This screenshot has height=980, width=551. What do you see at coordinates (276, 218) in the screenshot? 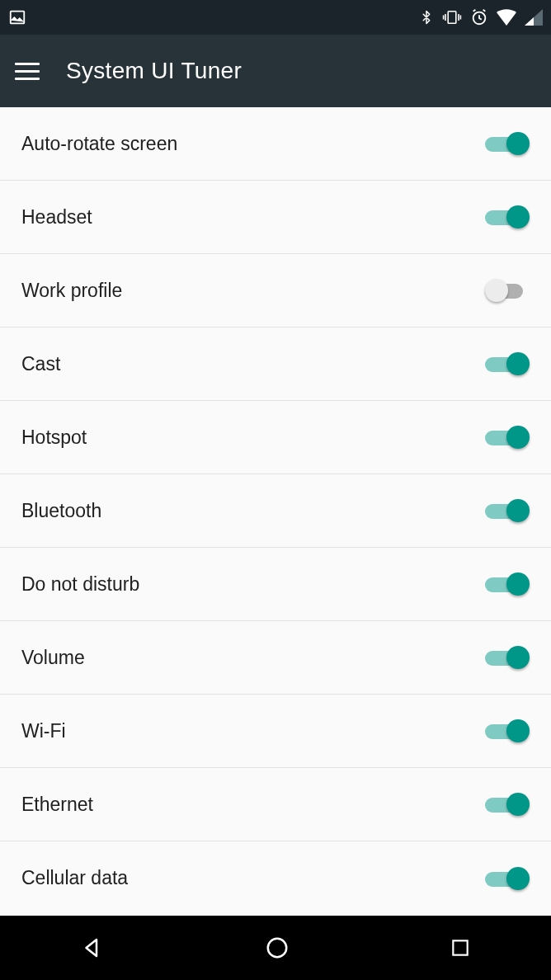
I see `setting-row-headset: Headset` at bounding box center [276, 218].